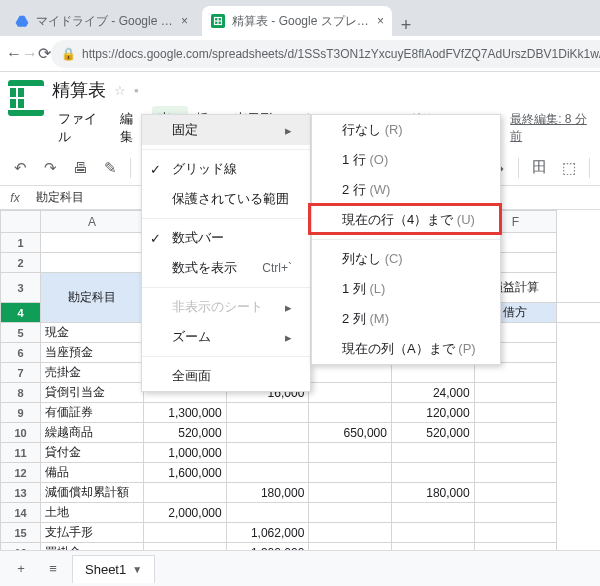 The image size is (600, 586). What do you see at coordinates (92, 353) in the screenshot?
I see `cell: 当座預金` at bounding box center [92, 353].